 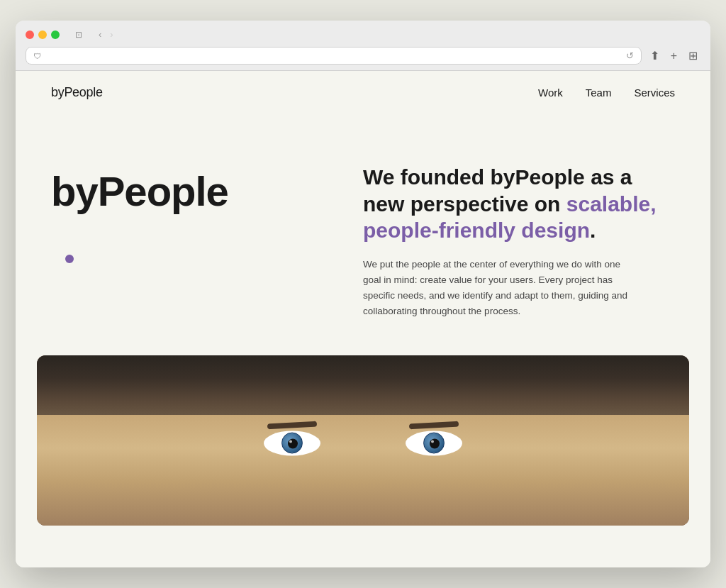 I want to click on share-button: ⬆, so click(x=655, y=55).